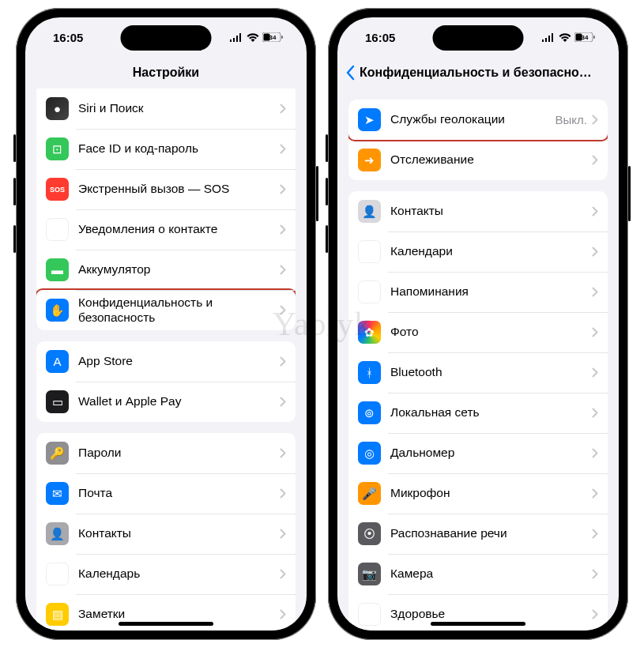 This screenshot has width=644, height=655. Describe the element at coordinates (478, 251) in the screenshot. I see `row-calendars: ▦Календари` at that location.